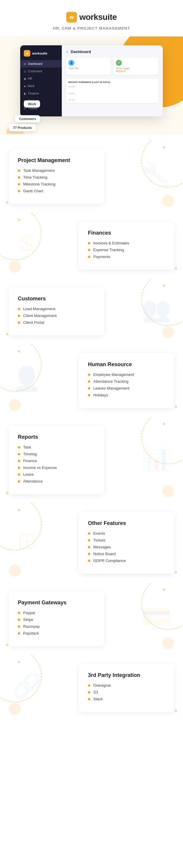 The width and height of the screenshot is (183, 868). What do you see at coordinates (92, 619) in the screenshot?
I see `section-payment-gateways: 💳Payment GatewaysPaypalStripeRazorpayPay…` at bounding box center [92, 619].